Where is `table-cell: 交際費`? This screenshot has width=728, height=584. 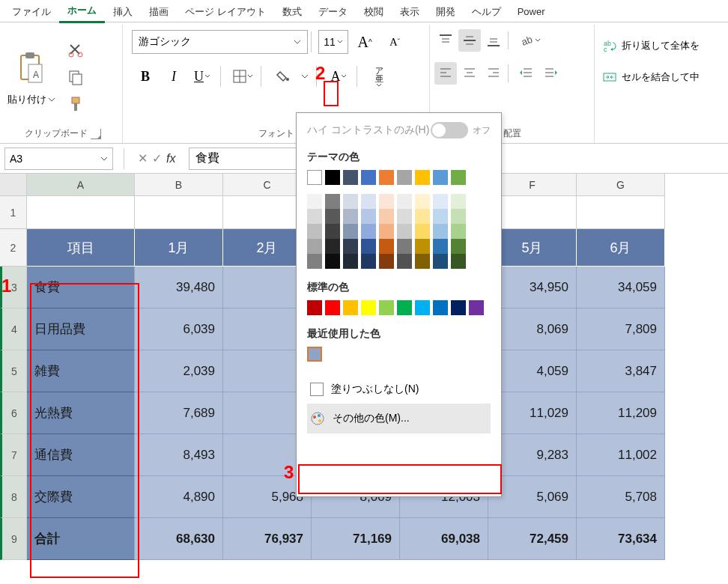
table-cell: 交際費 is located at coordinates (81, 497).